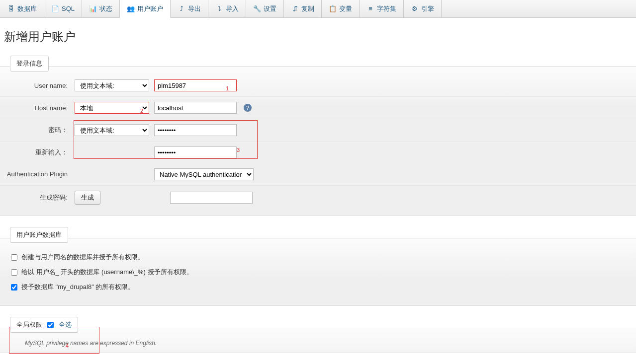 The width and height of the screenshot is (636, 364). Describe the element at coordinates (195, 108) in the screenshot. I see `hostname-input` at that location.